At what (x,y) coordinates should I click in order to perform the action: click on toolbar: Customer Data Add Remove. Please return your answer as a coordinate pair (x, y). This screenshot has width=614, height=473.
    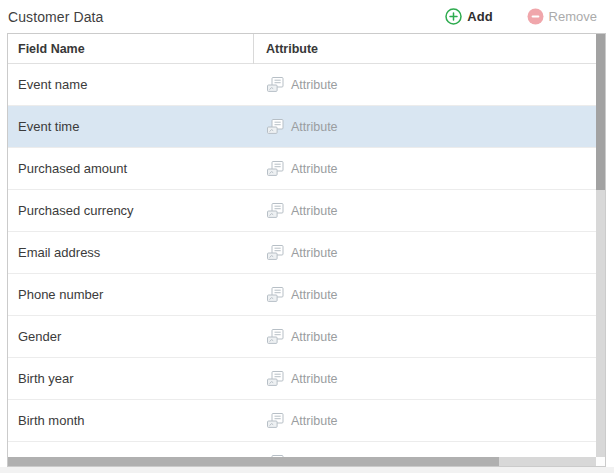
    Looking at the image, I should click on (307, 16).